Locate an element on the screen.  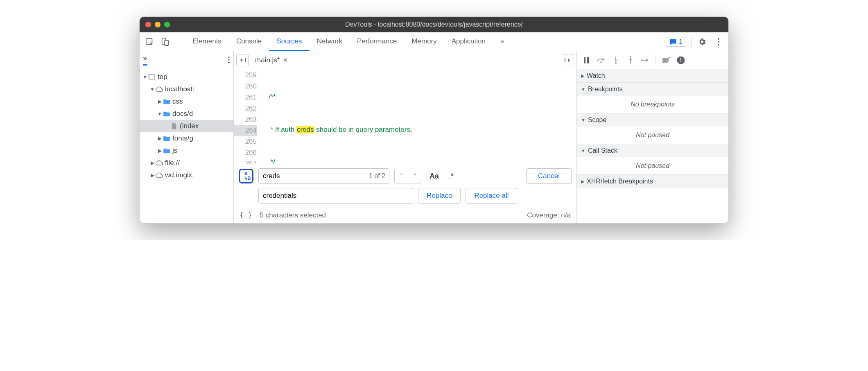
titlebar: DevTools - localhost:8080/docs/devtools/… is located at coordinates (434, 25).